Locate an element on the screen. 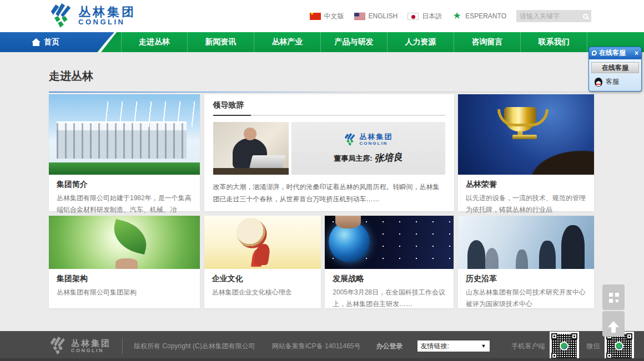 The width and height of the screenshot is (644, 361). online-service-widget: 在线客服 × 在线客服 客服 is located at coordinates (615, 69).